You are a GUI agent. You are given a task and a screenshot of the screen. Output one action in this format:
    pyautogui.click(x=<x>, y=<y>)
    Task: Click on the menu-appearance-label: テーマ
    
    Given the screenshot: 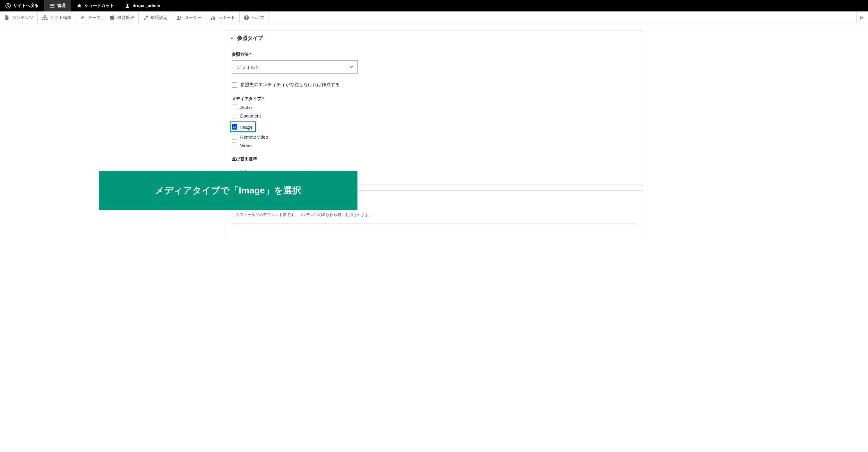 What is the action you would take?
    pyautogui.click(x=94, y=18)
    